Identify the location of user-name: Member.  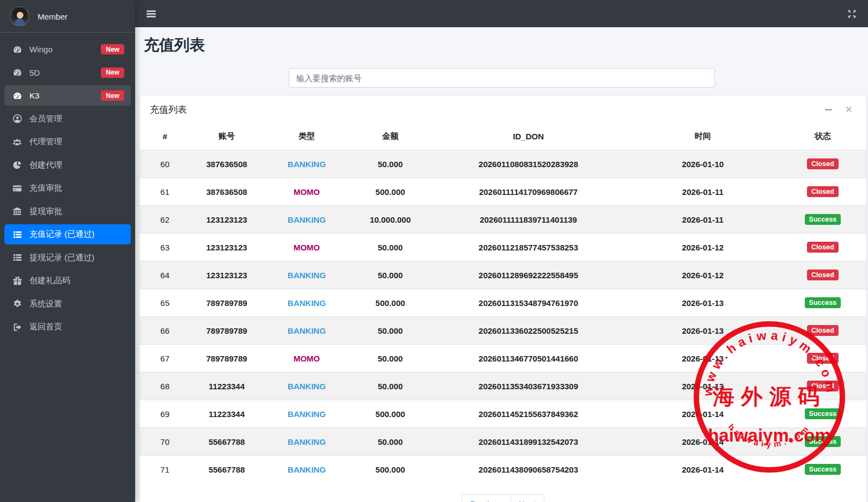
(52, 16).